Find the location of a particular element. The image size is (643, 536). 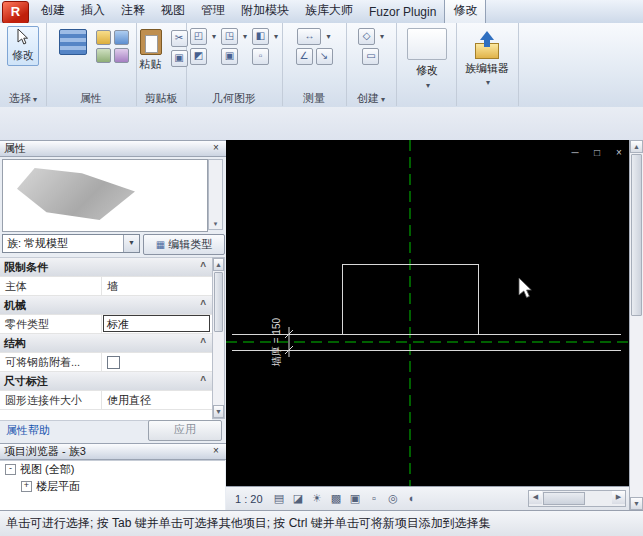

modify-panel-button is located at coordinates (427, 44).